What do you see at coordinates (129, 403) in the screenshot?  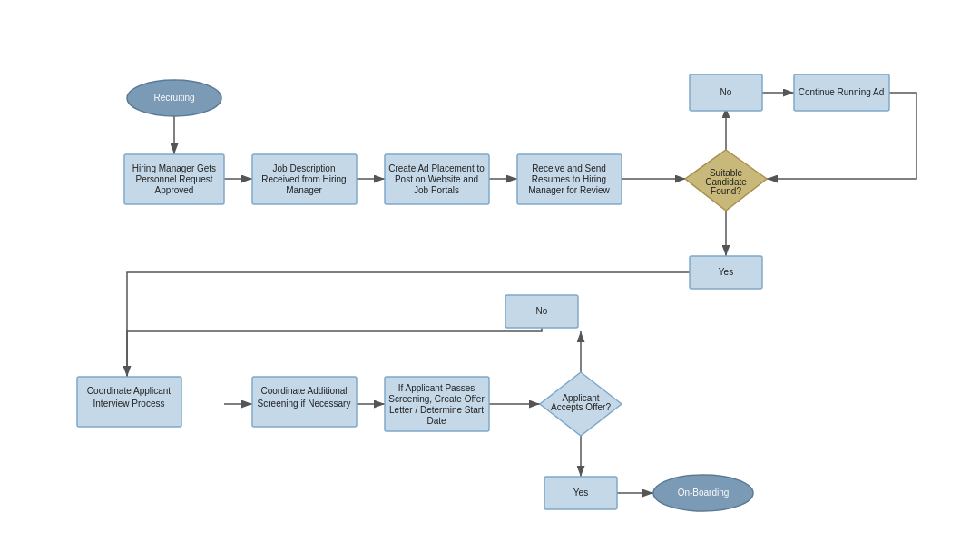 I see `coordinate-interview-label2: Interview Process` at bounding box center [129, 403].